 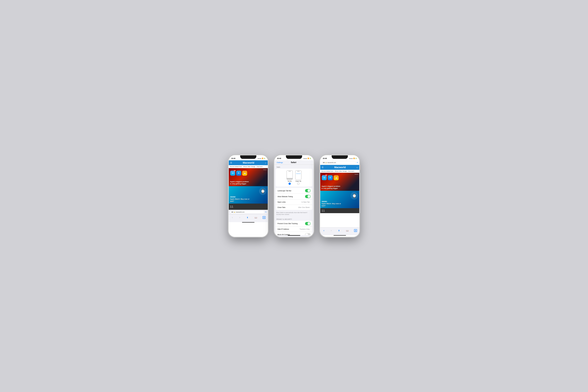 What do you see at coordinates (341, 171) in the screenshot?
I see `nav-item-3-2: iPhone 'Other' Storage` at bounding box center [341, 171].